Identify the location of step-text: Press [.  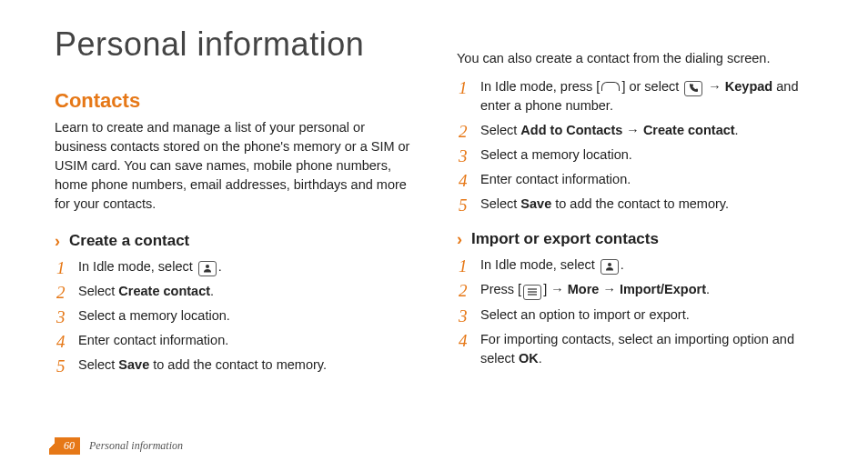
(500, 289).